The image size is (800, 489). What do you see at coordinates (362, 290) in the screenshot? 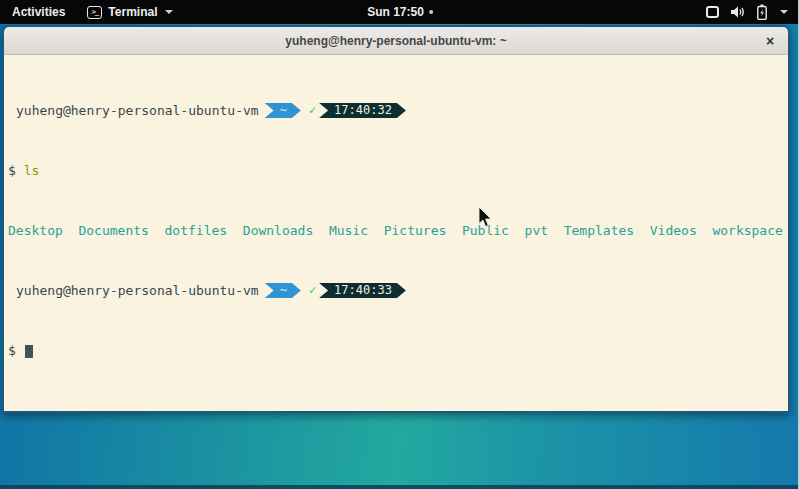
I see `prompt-time-segment: 17:40:33` at bounding box center [362, 290].